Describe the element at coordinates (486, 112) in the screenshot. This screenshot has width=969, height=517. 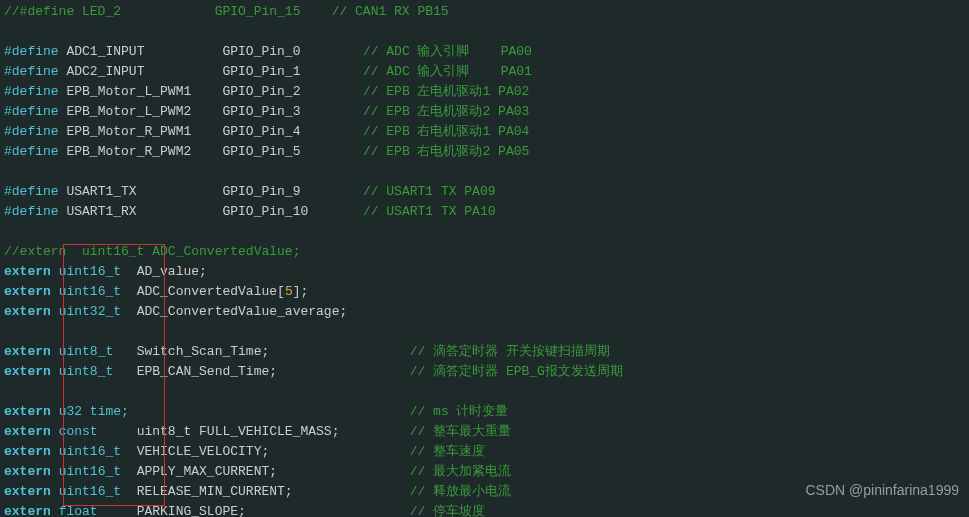
I see `code-line: #define EPB_Motor_L_PWM2 GPIO_Pin_3 // E…` at that location.